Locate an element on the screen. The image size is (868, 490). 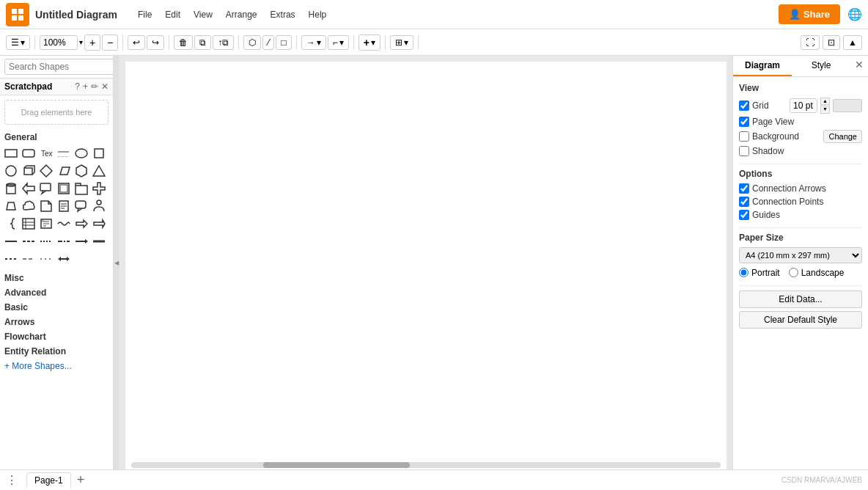
menu-view: View is located at coordinates (203, 15).